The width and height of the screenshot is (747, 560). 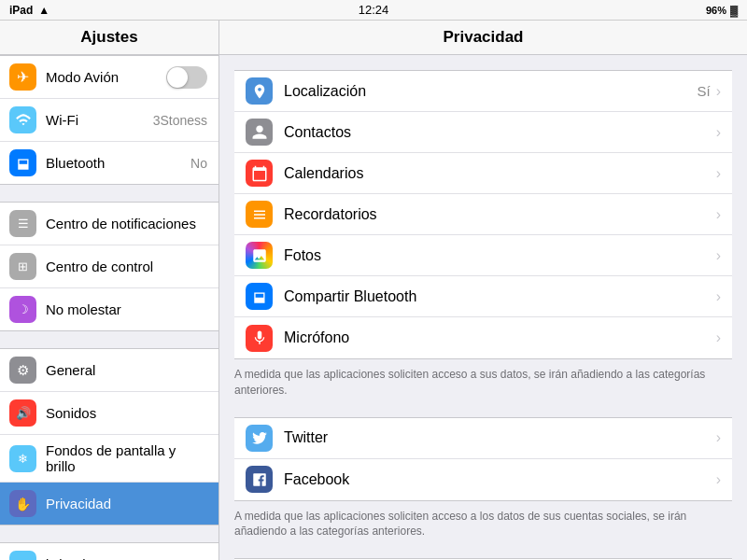 What do you see at coordinates (722, 10) in the screenshot?
I see `status-right: 96% ▓` at bounding box center [722, 10].